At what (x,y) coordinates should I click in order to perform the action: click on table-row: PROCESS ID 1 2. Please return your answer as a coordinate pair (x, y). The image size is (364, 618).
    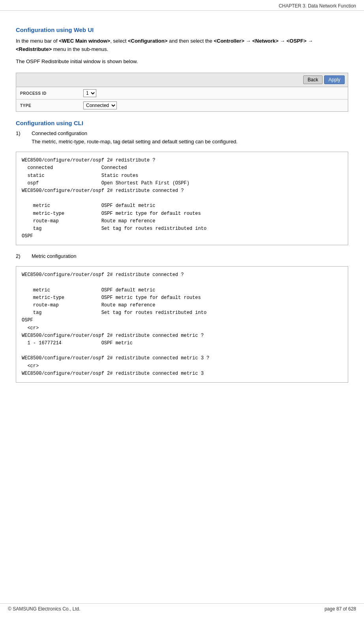
    Looking at the image, I should click on (182, 93).